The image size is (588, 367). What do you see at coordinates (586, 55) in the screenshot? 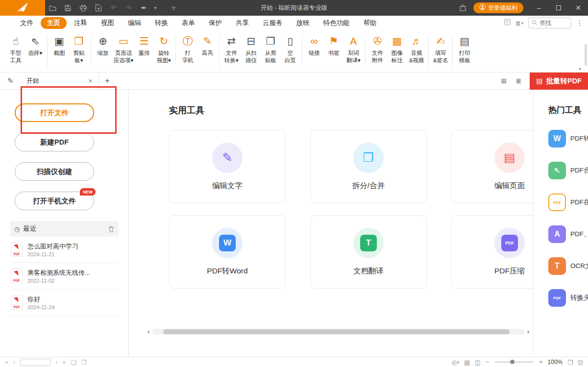
I see `ribbon-scrollbar` at bounding box center [586, 55].